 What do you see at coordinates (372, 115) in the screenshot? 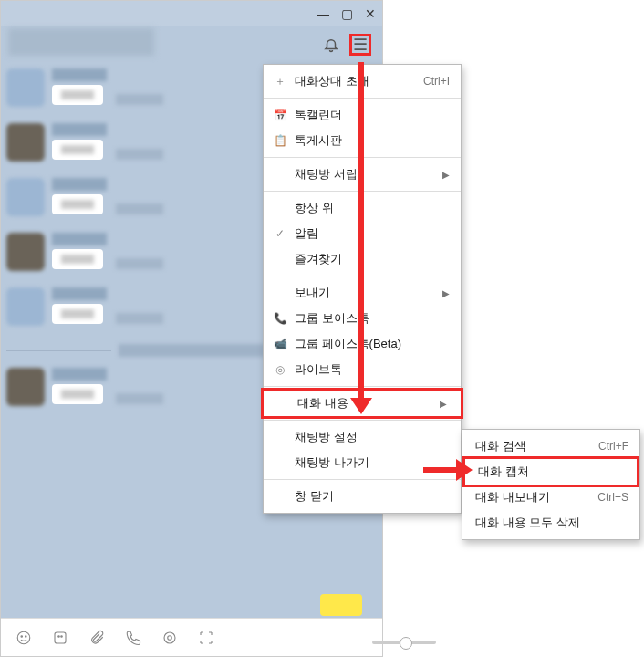
I see `menu-item-label: 톡캘린더` at bounding box center [372, 115].